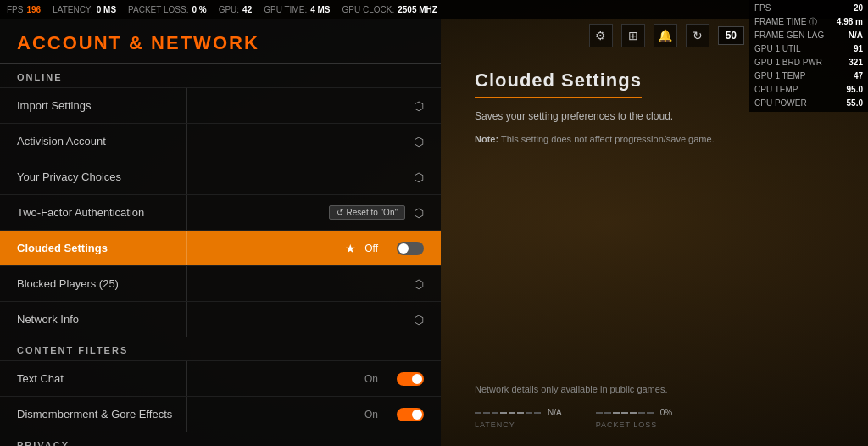  I want to click on packet-loss-label: PACKET LOSS, so click(634, 425).